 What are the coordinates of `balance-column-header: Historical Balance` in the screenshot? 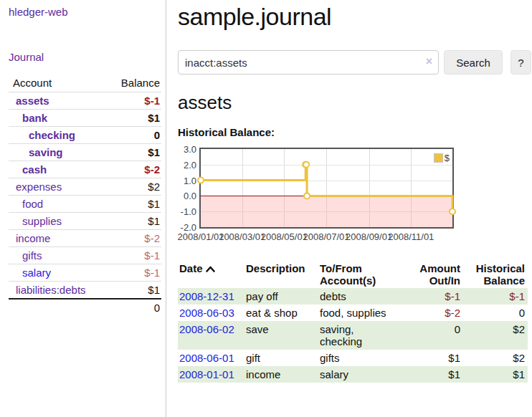 It's located at (495, 274).